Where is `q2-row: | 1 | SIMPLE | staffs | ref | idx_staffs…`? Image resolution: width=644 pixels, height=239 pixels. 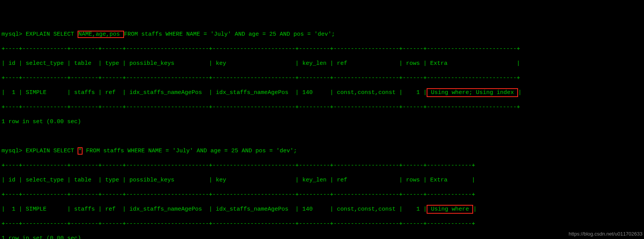
q2-row: | 1 | SIMPLE | staffs | ref | idx_staffs… is located at coordinates (323, 209).